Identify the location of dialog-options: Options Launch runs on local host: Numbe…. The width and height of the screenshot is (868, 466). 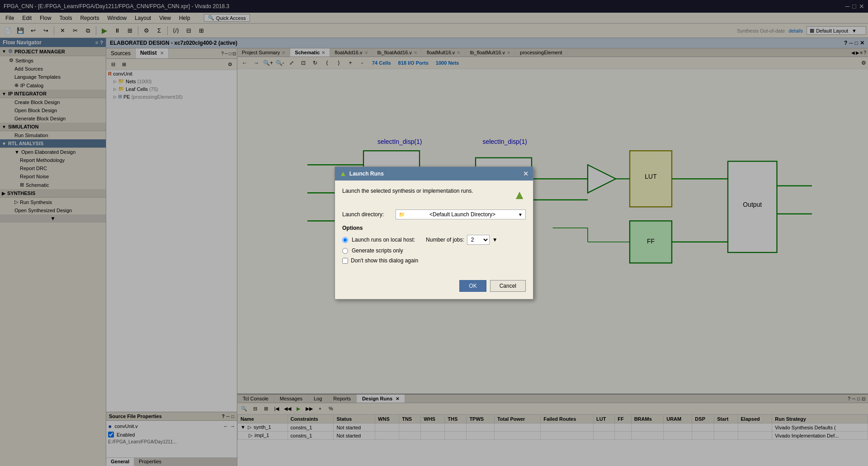
(434, 244).